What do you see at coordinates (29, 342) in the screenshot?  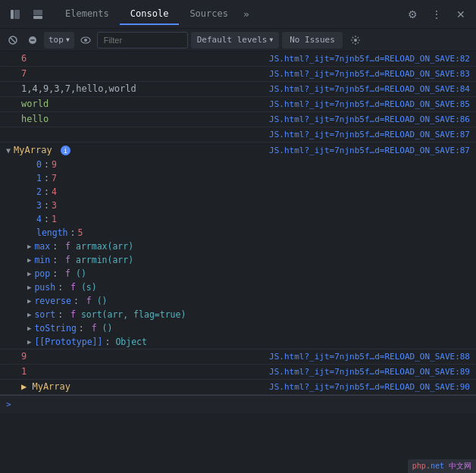 I see `method-arrow-prototype: ▶` at bounding box center [29, 342].